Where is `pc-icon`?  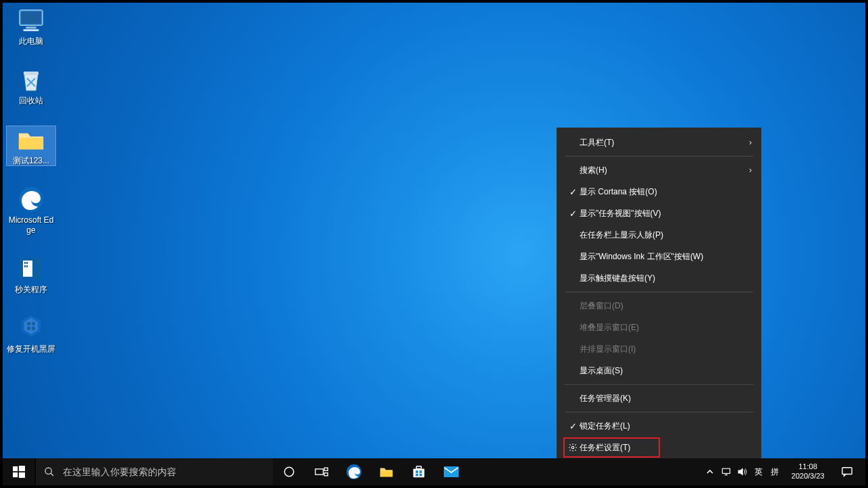 pc-icon is located at coordinates (31, 20).